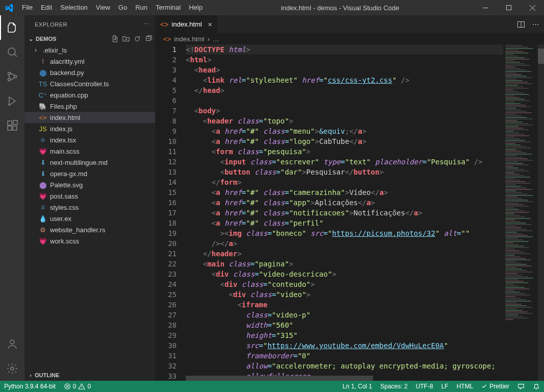 This screenshot has width=544, height=392. What do you see at coordinates (189, 39) in the screenshot?
I see `breadcrumb-file: index.html` at bounding box center [189, 39].